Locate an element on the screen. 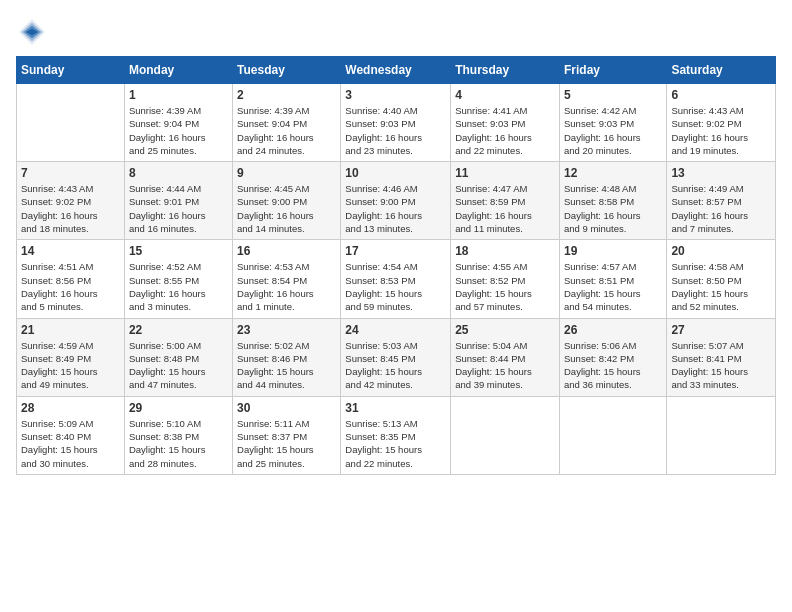 This screenshot has width=792, height=612. day-info: Sunrise: 5:10 AM Sunset: 8:38 PM Dayligh… is located at coordinates (178, 444).